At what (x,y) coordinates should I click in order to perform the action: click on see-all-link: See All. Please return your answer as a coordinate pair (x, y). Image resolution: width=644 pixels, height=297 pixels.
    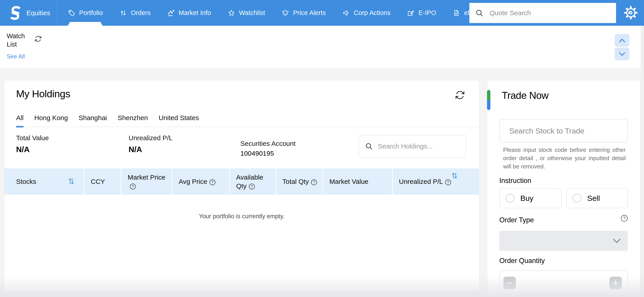
    Looking at the image, I should click on (16, 56).